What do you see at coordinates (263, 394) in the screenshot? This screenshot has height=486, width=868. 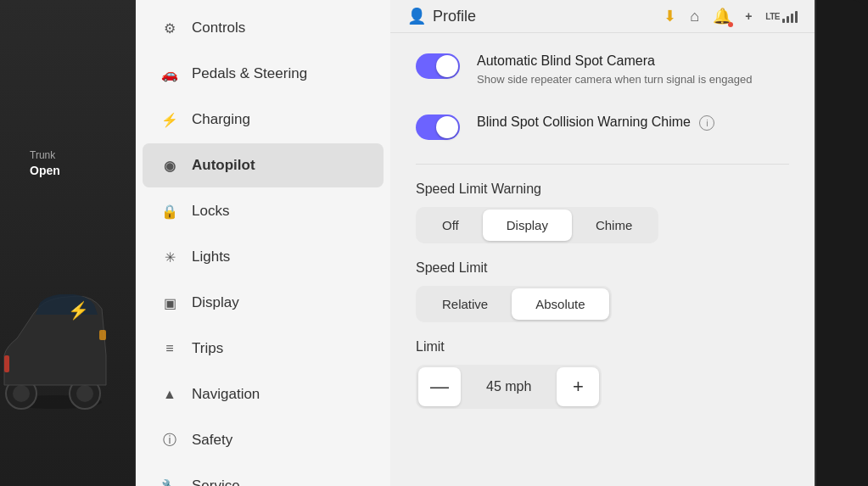 I see `sidebar-item-navigation: ▲Navigation` at bounding box center [263, 394].